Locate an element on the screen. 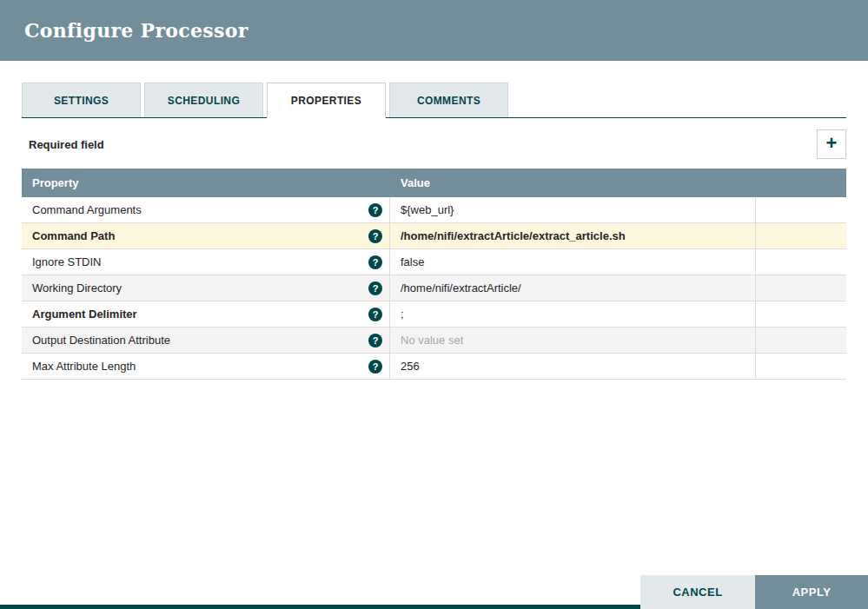  required-field-label: Required field is located at coordinates (63, 144).